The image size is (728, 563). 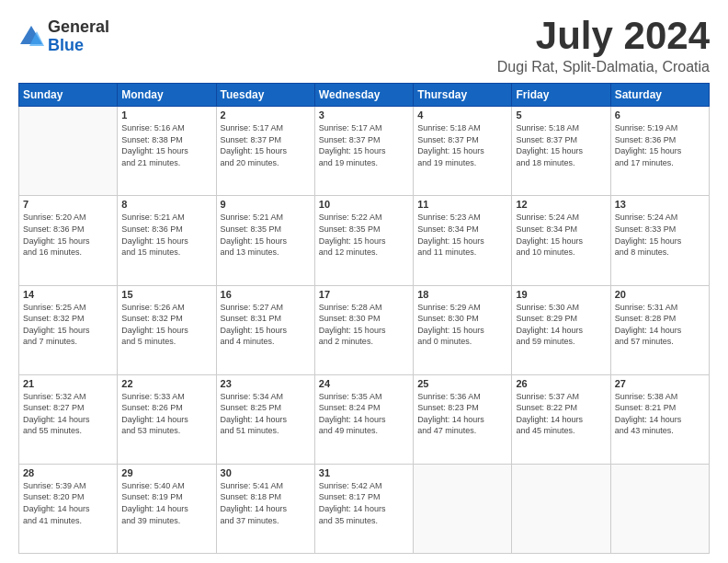 I want to click on day-info: Sunrise: 5:36 AM Sunset: 8:23 PM Dayligh…, so click(x=462, y=414).